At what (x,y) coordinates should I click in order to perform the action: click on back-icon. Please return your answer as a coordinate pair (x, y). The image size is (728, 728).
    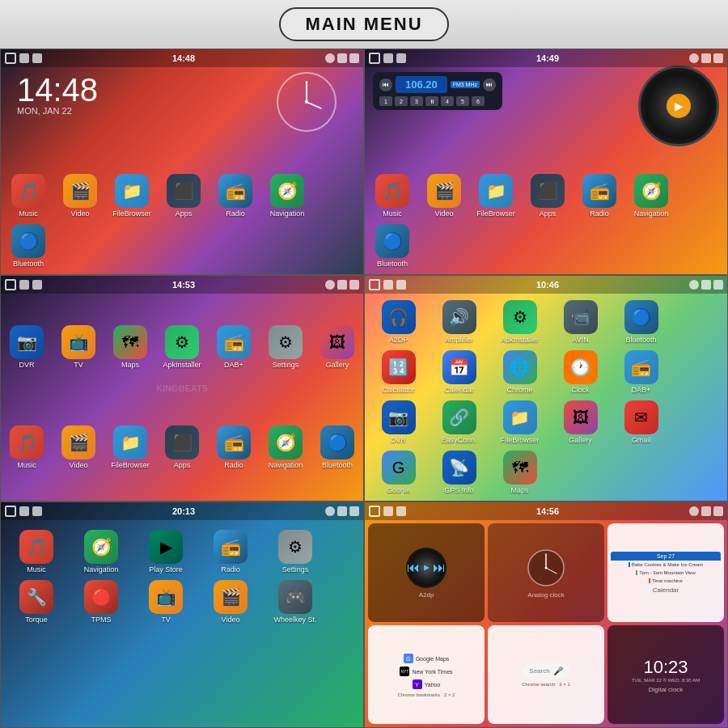
    Looking at the image, I should click on (354, 58).